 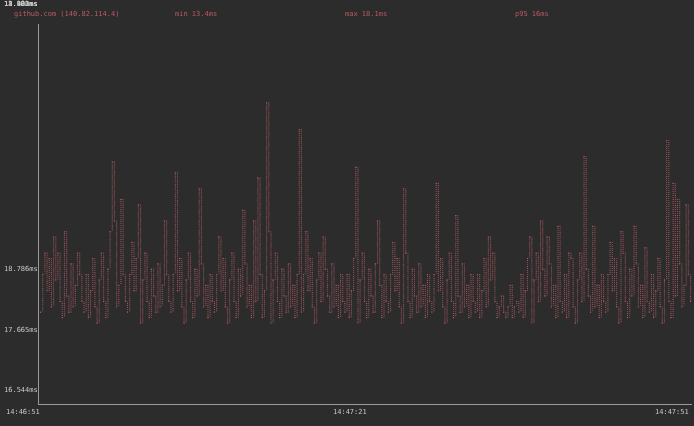 What do you see at coordinates (66, 14) in the screenshot?
I see `chart-title-host: github.com (140.82.114.4)` at bounding box center [66, 14].